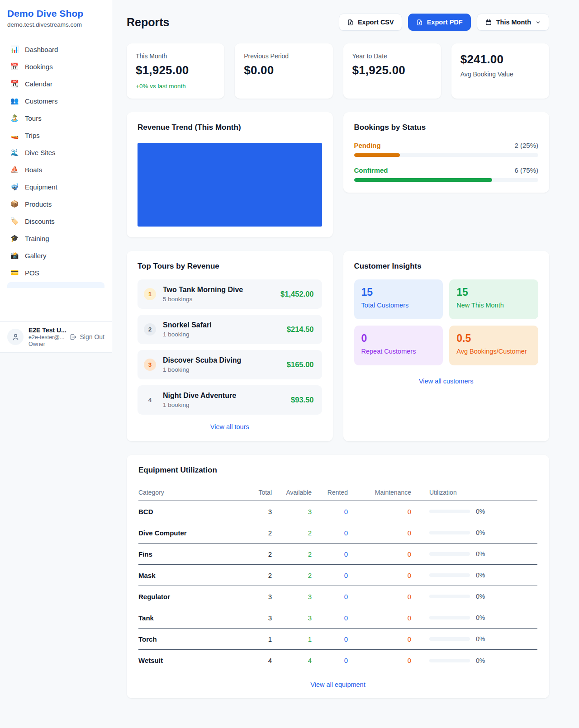 Image resolution: width=579 pixels, height=728 pixels. What do you see at coordinates (338, 492) in the screenshot?
I see `equipment-table-header: Category Total Available Rented Maintena…` at bounding box center [338, 492].